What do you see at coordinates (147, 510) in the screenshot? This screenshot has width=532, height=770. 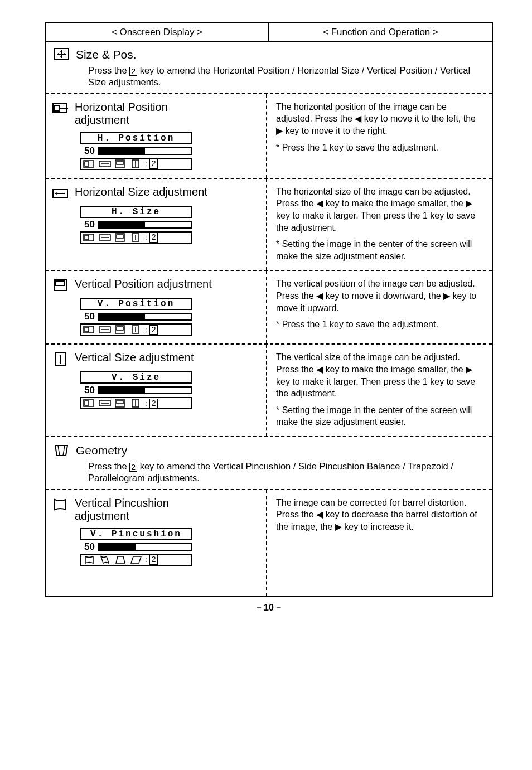 I see `item-title: Vertical Pincushion adjustment` at bounding box center [147, 510].